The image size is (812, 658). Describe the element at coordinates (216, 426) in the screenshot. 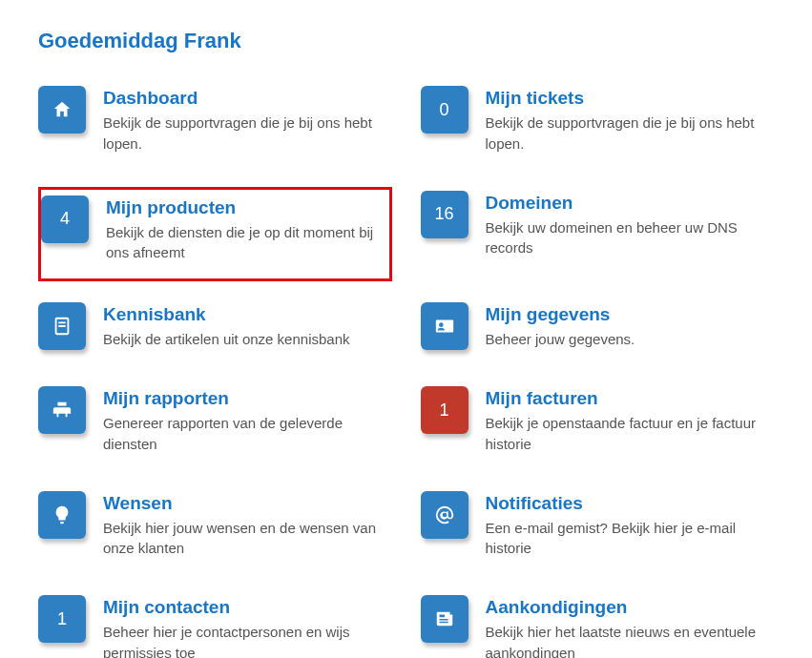

I see `card-reports: Mijn rapporten Genereer rapporten van de…` at that location.